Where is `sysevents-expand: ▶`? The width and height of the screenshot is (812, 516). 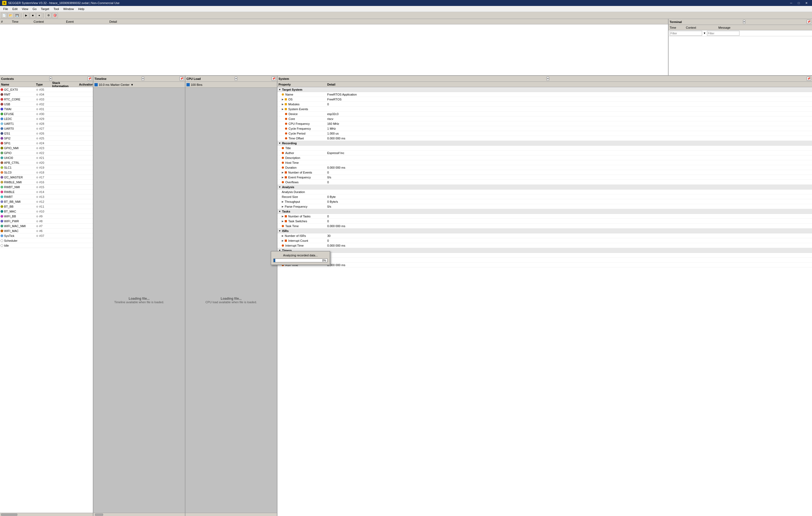 sysevents-expand: ▶ is located at coordinates (283, 109).